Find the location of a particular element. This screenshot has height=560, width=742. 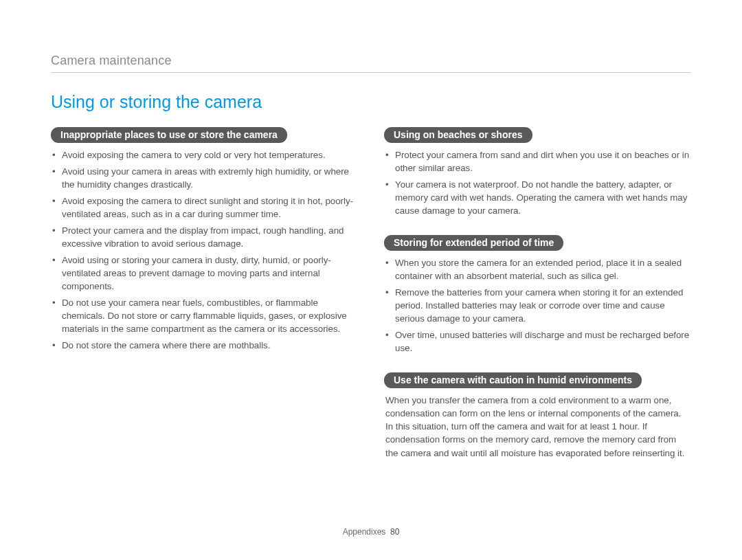

page-number: 80 is located at coordinates (394, 532).